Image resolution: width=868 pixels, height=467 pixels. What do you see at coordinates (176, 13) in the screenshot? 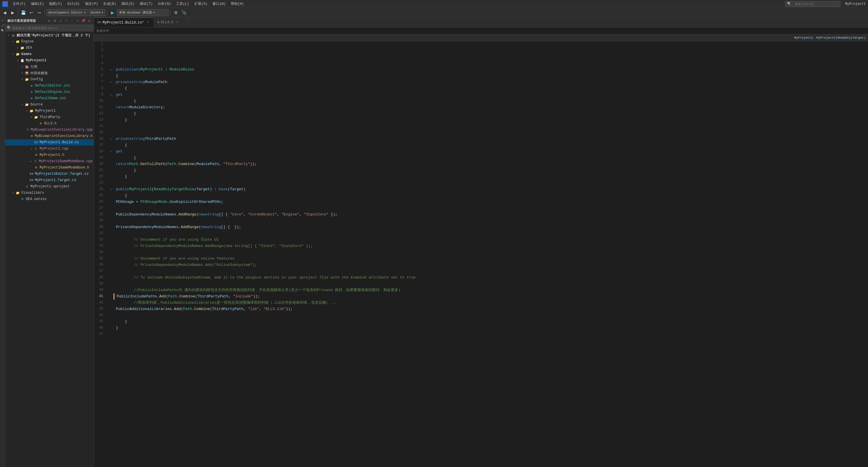
I see `build-btn: ⚙` at bounding box center [176, 13].